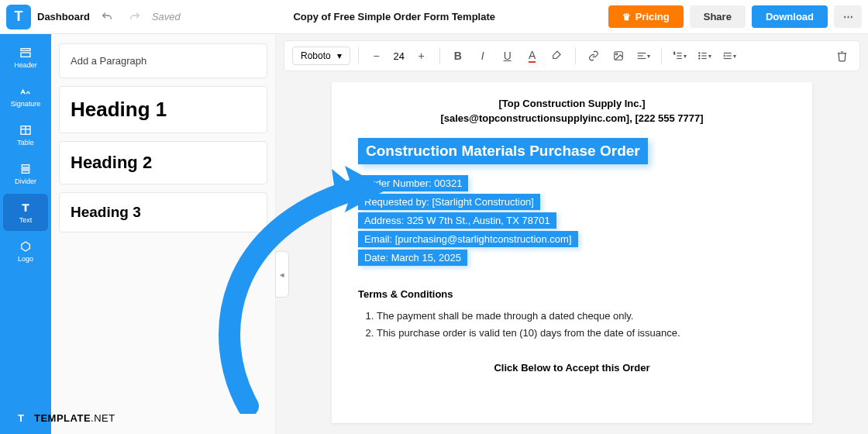 This screenshot has height=434, width=868. Describe the element at coordinates (457, 220) in the screenshot. I see `doc-field: Address: 325 W 7th St., Austin, TX 78701` at that location.